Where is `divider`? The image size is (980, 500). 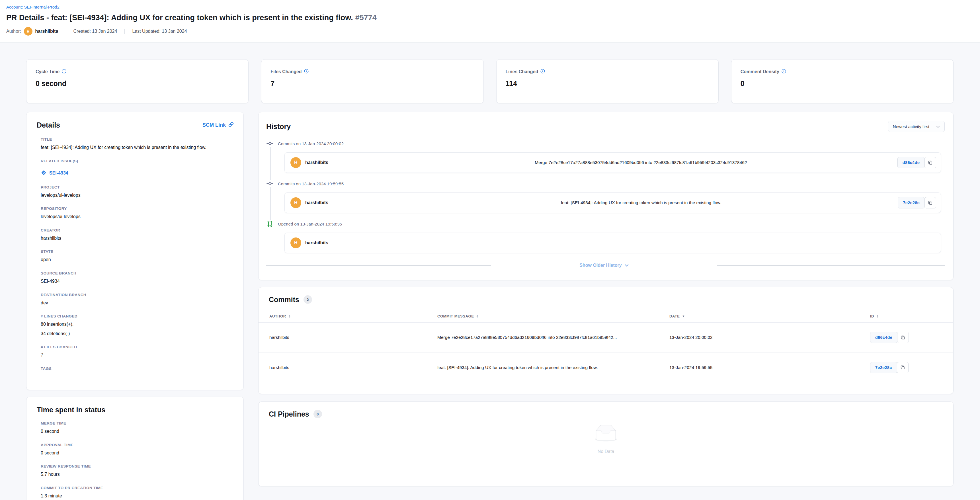
divider is located at coordinates (66, 31).